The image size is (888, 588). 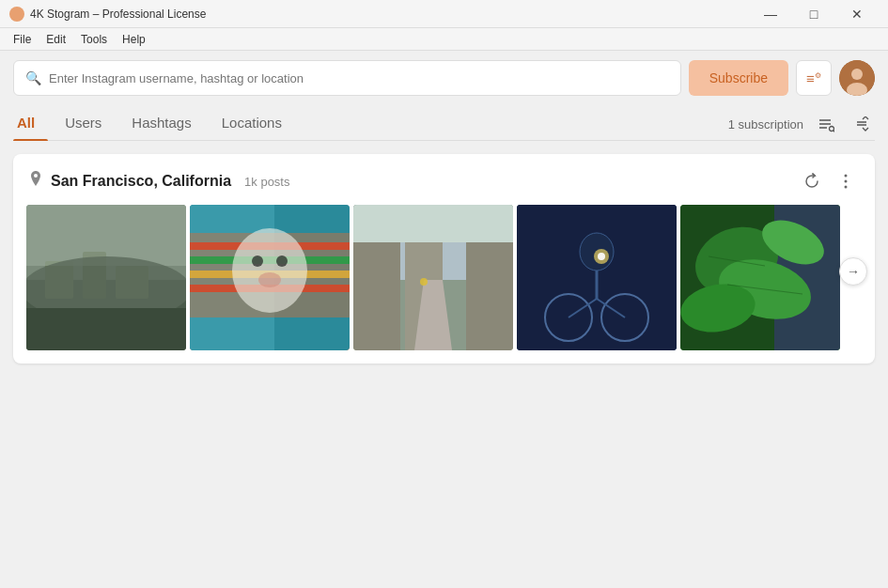 I want to click on search-input, so click(x=359, y=79).